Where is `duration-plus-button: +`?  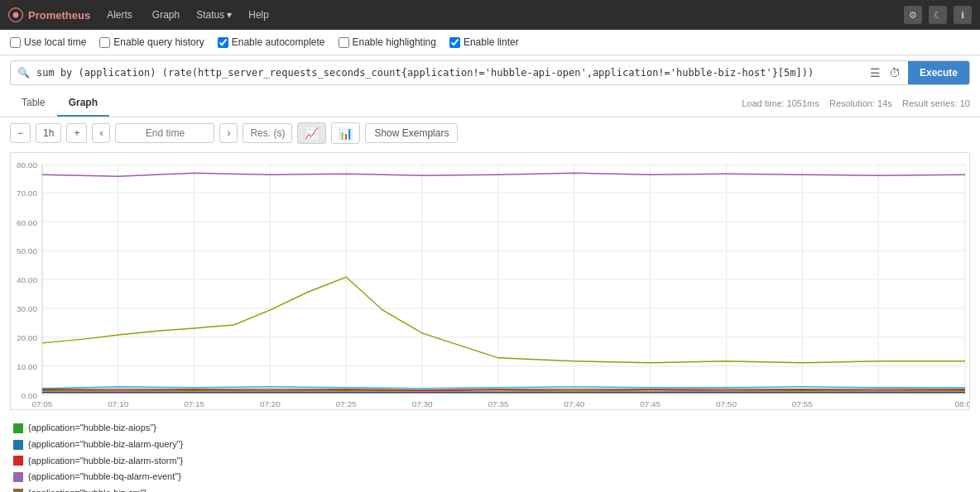
duration-plus-button: + is located at coordinates (76, 133).